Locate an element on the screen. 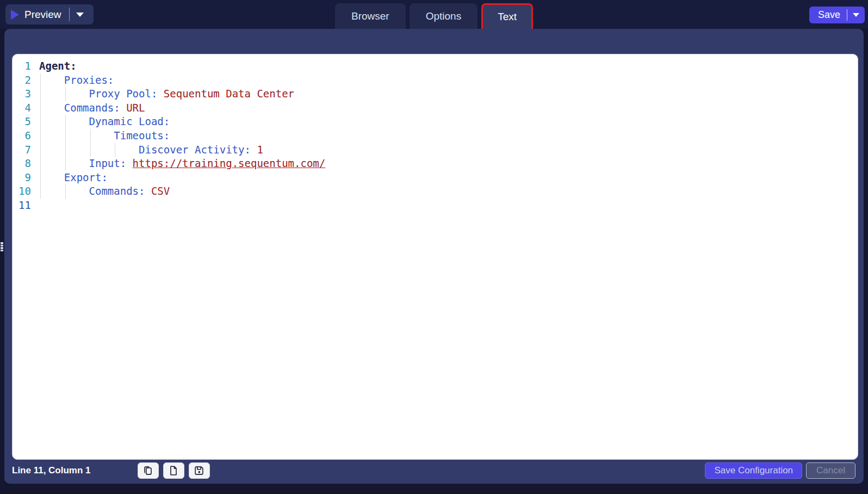 This screenshot has width=868, height=494. tab-text: Text is located at coordinates (507, 16).